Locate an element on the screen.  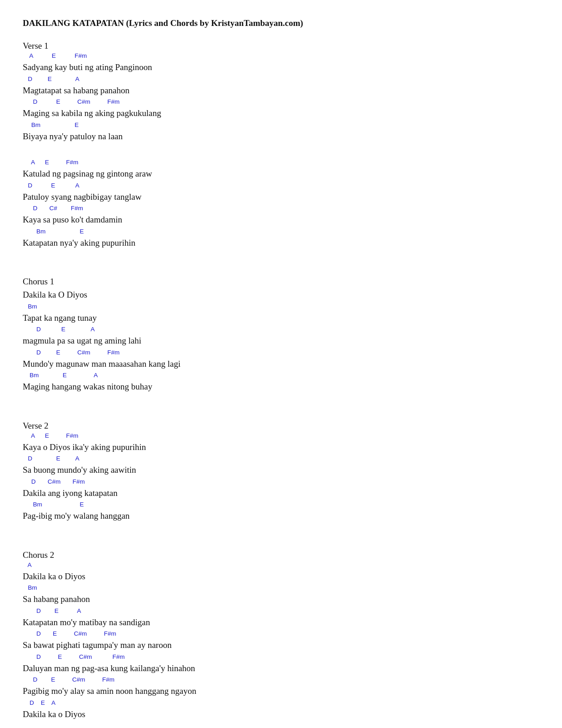
lyric-line: D E ASa buong mundo'y aking aawitin is located at coordinates (281, 466).